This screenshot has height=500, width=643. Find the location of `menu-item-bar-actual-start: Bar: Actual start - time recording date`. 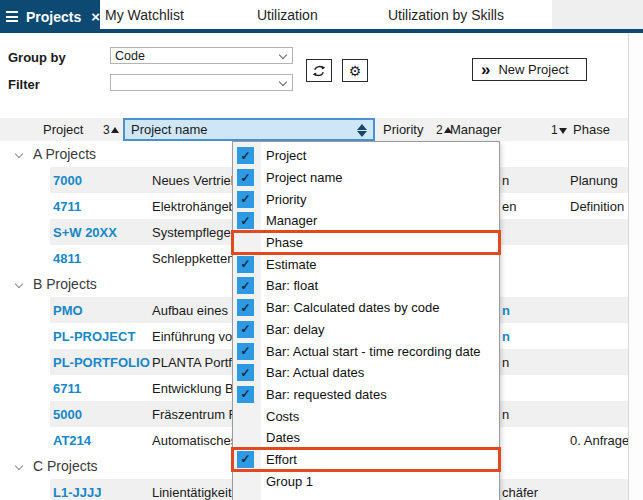

menu-item-bar-actual-start: Bar: Actual start - time recording date is located at coordinates (366, 351).